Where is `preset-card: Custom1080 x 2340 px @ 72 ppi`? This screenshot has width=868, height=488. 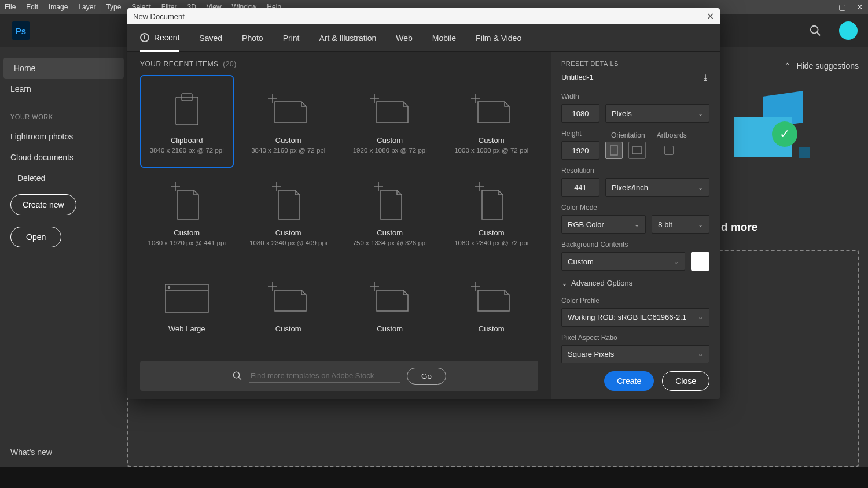
preset-card: Custom1080 x 2340 px @ 72 ppi is located at coordinates (492, 214).